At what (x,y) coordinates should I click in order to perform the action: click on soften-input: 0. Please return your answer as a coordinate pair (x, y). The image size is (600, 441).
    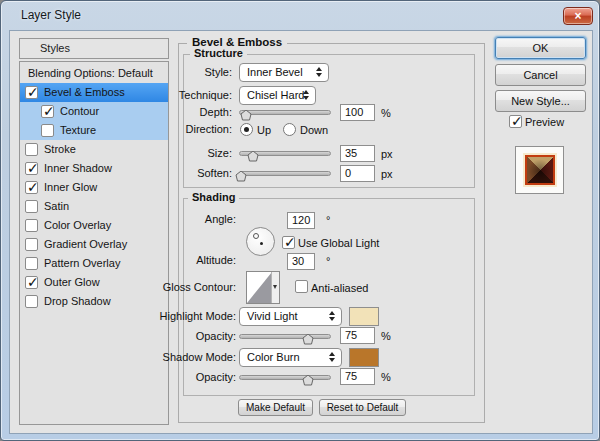
    Looking at the image, I should click on (358, 174).